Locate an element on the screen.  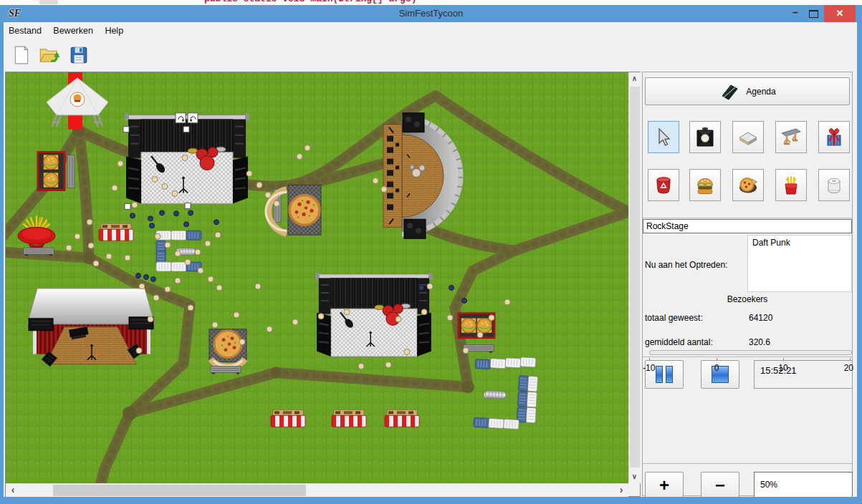
open-file-icon is located at coordinates (49, 55).